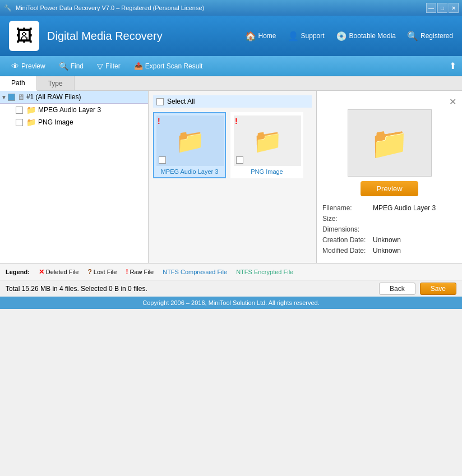 The width and height of the screenshot is (462, 476). I want to click on find-toolbar-button: 🔍 Find, so click(71, 66).